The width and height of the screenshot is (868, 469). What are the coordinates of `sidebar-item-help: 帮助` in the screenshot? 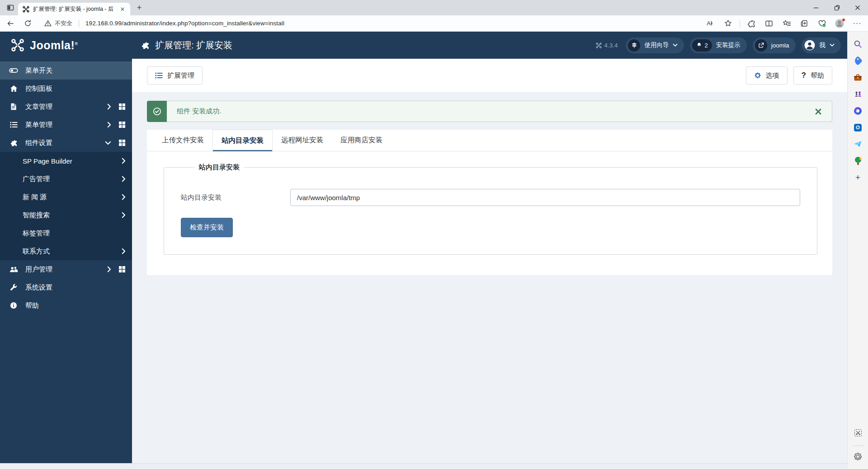 It's located at (66, 305).